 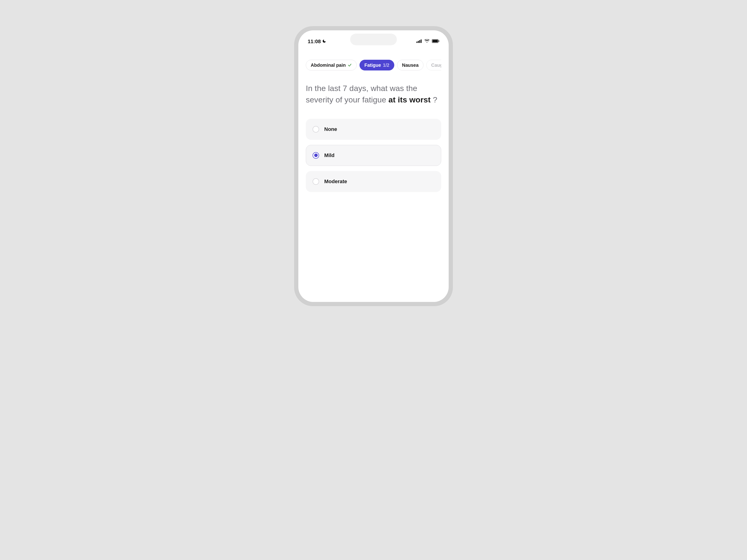 What do you see at coordinates (350, 65) in the screenshot?
I see `check-icon` at bounding box center [350, 65].